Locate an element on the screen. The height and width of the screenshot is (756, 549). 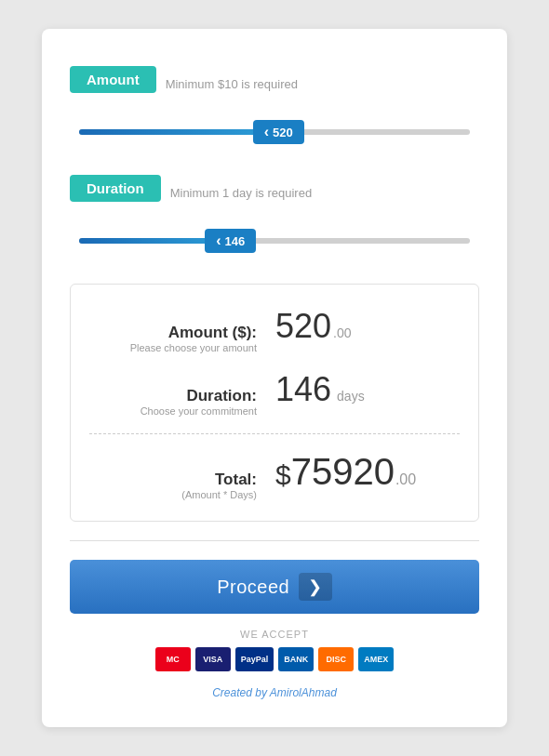
proceed-button: Proceed ❯ is located at coordinates (274, 587).